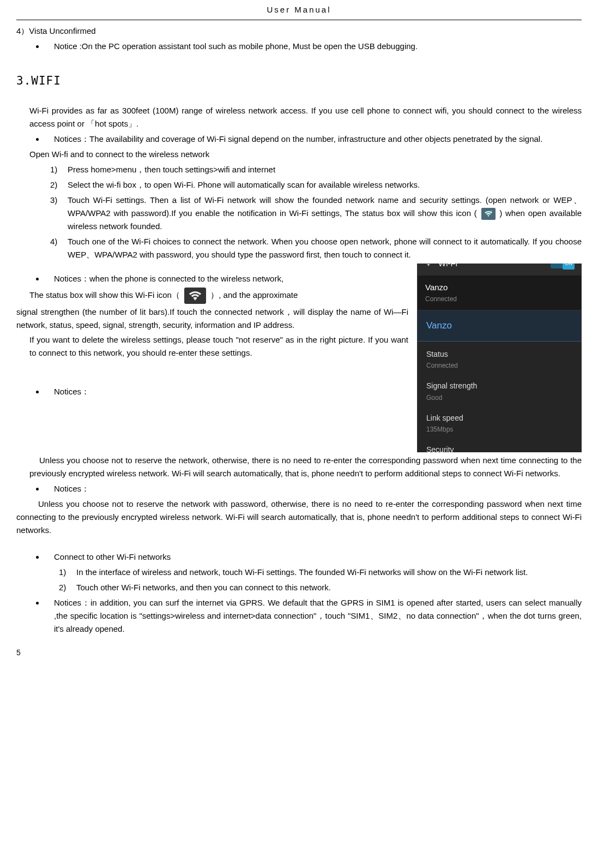 This screenshot has width=598, height=868. Describe the element at coordinates (448, 267) in the screenshot. I see `phone-appbar-title: Wi-Fi` at that location.